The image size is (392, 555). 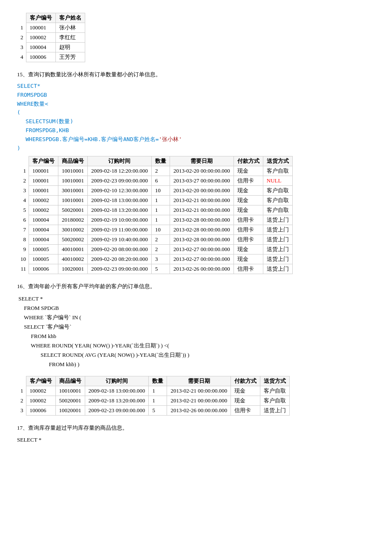 I want to click on table-cell: 40010001, so click(x=73, y=250).